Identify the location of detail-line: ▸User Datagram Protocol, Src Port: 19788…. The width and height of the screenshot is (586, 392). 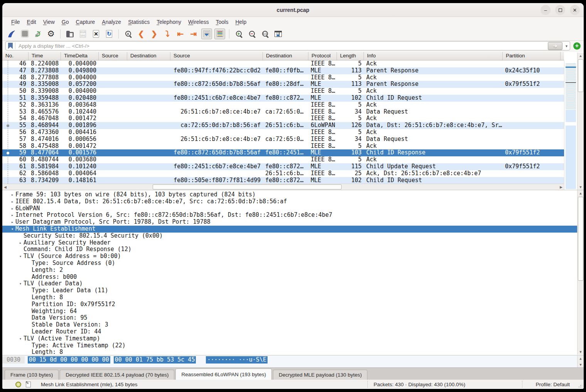
(290, 222).